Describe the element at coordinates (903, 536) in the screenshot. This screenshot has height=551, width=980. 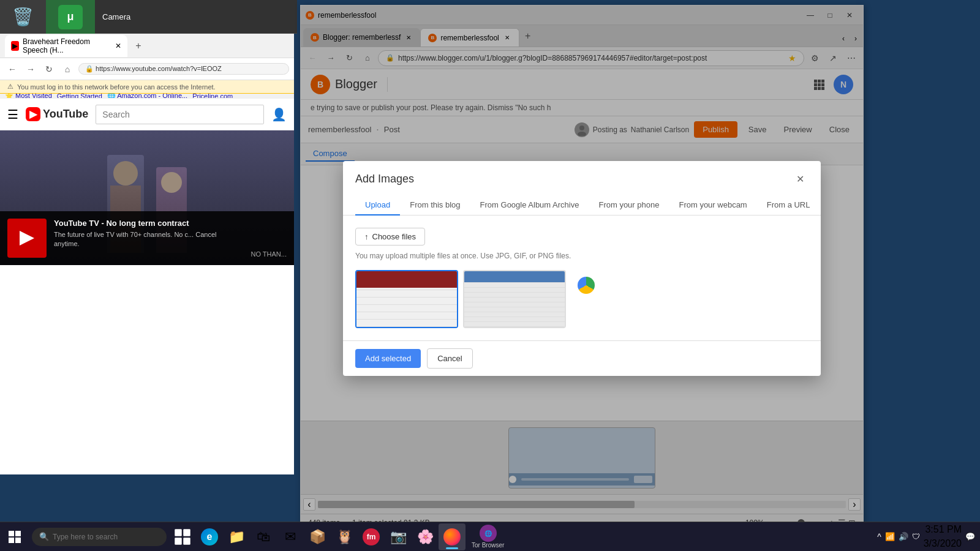
I see `tray-volume-icon: 🔊` at that location.